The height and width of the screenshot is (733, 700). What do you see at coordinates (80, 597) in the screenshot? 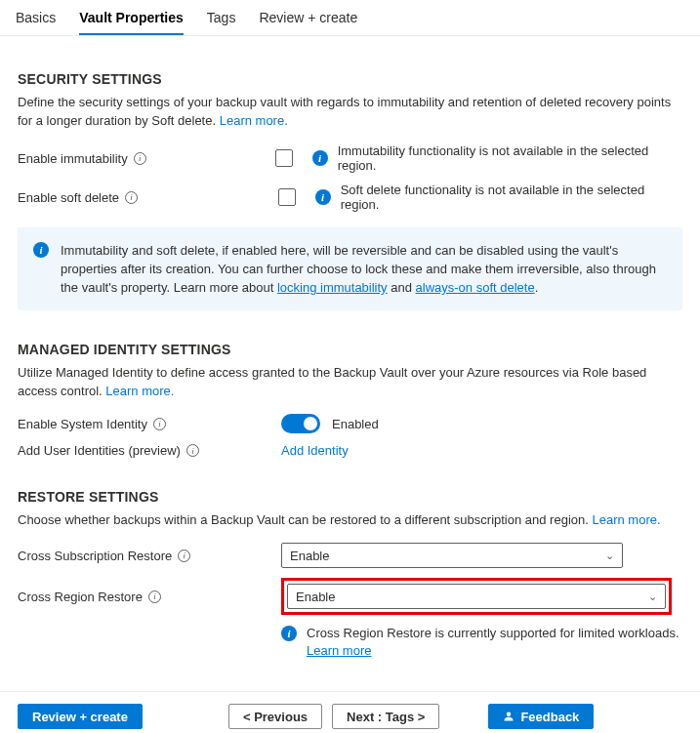
I see `crr-label: Cross Region Restore` at bounding box center [80, 597].